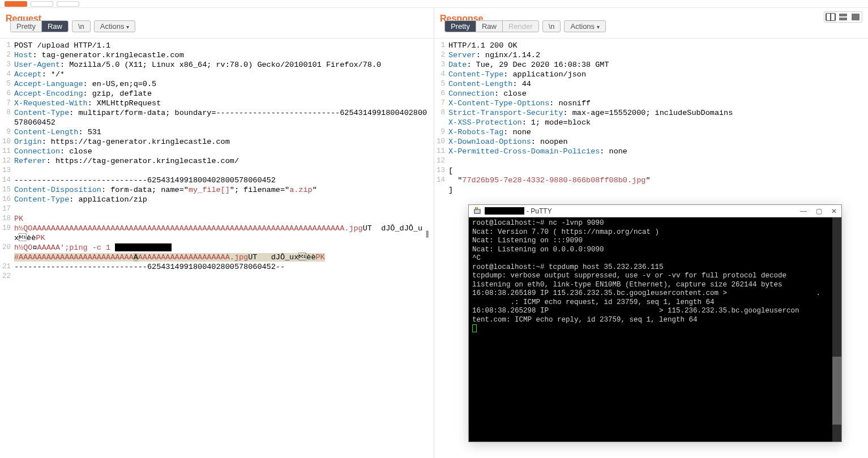  What do you see at coordinates (539, 211) in the screenshot?
I see `putty-title-suffix: - PuTTY` at bounding box center [539, 211].